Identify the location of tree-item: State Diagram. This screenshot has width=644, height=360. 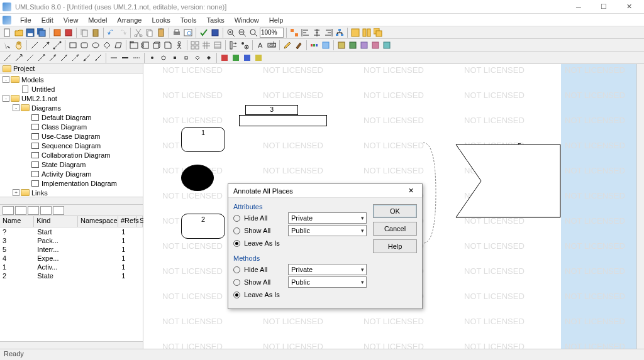
(72, 165).